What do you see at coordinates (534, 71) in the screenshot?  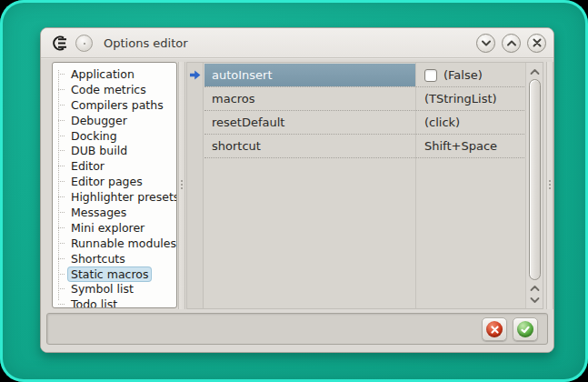 I see `scroll-up-button` at bounding box center [534, 71].